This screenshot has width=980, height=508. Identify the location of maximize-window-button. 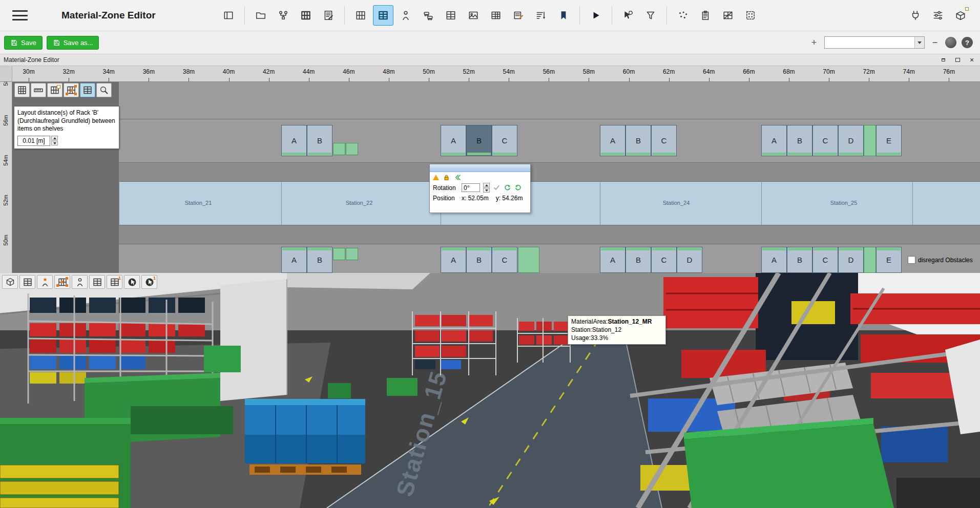
(957, 60).